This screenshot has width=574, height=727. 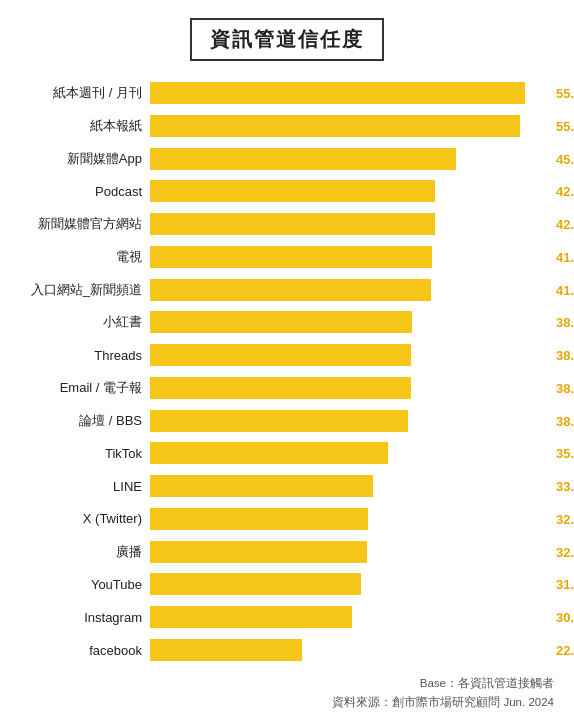 I want to click on bar-outer: 38.9%, so click(x=352, y=322).